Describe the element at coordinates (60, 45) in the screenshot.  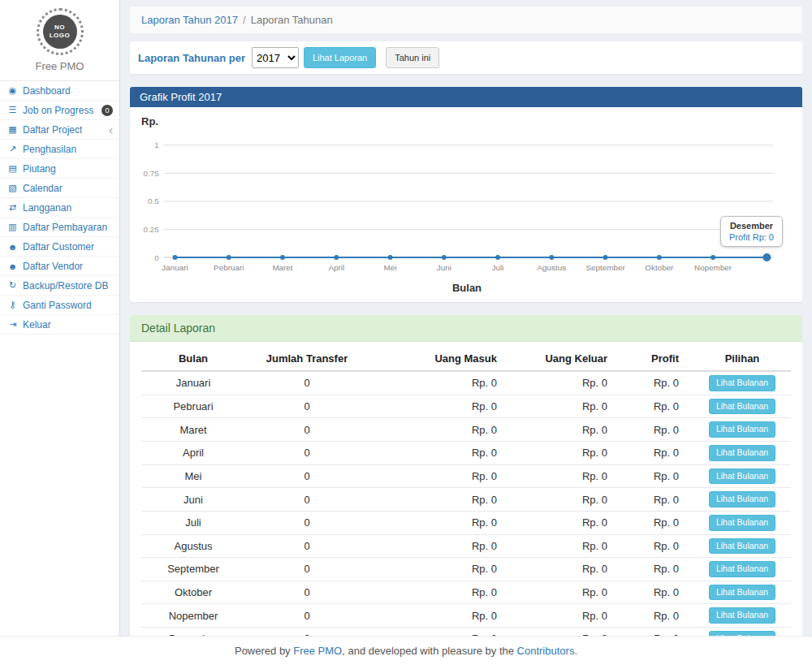
I see `logo-area: NO LOGO Free PMO` at that location.